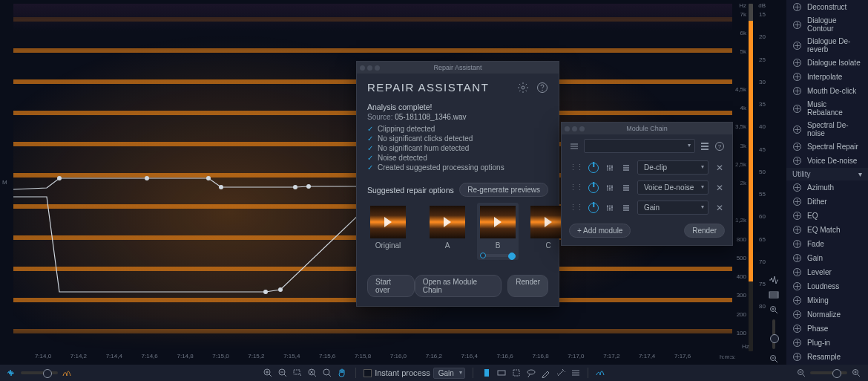  What do you see at coordinates (297, 373) in the screenshot?
I see `zoom-selection-icon` at bounding box center [297, 373].